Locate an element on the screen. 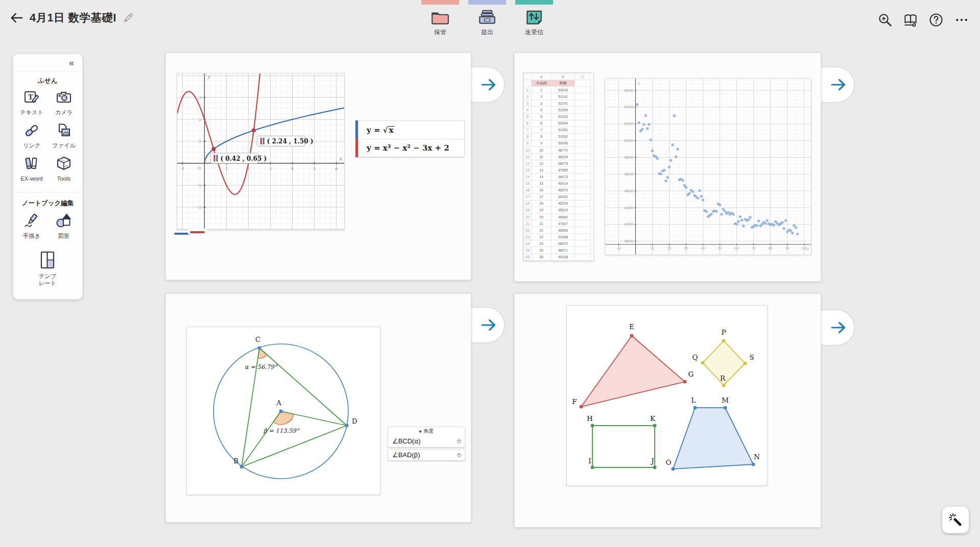 Image resolution: width=980 pixels, height=547 pixels. vertex-label-P: P is located at coordinates (723, 332).